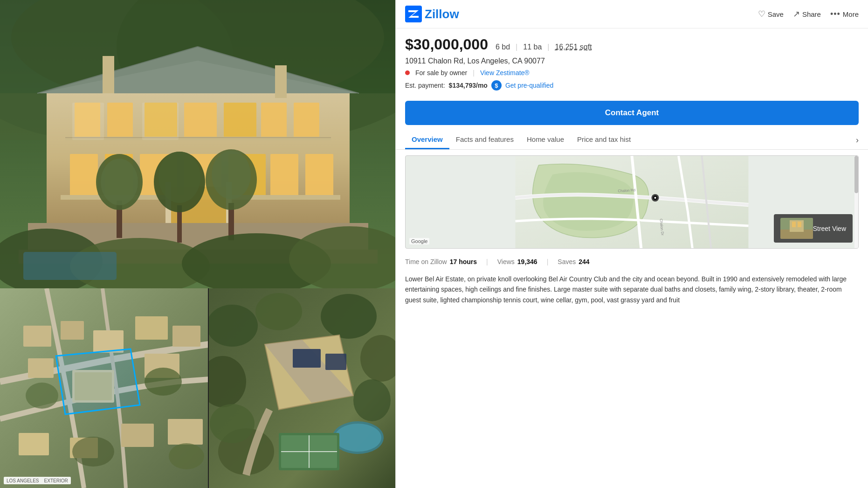  What do you see at coordinates (857, 140) in the screenshot?
I see `tabs-chevron-right: ›` at bounding box center [857, 140].